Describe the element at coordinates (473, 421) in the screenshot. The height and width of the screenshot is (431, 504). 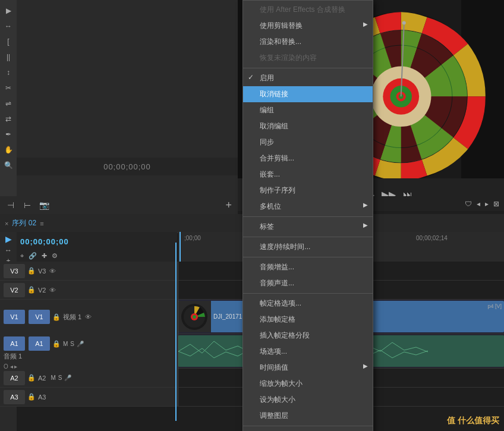
I see `watermark: 值 什么值得买` at that location.